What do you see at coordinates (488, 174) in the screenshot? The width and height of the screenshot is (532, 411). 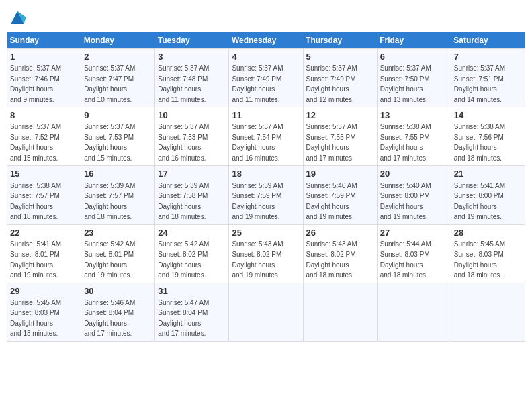 I see `day-number: 21` at bounding box center [488, 174].